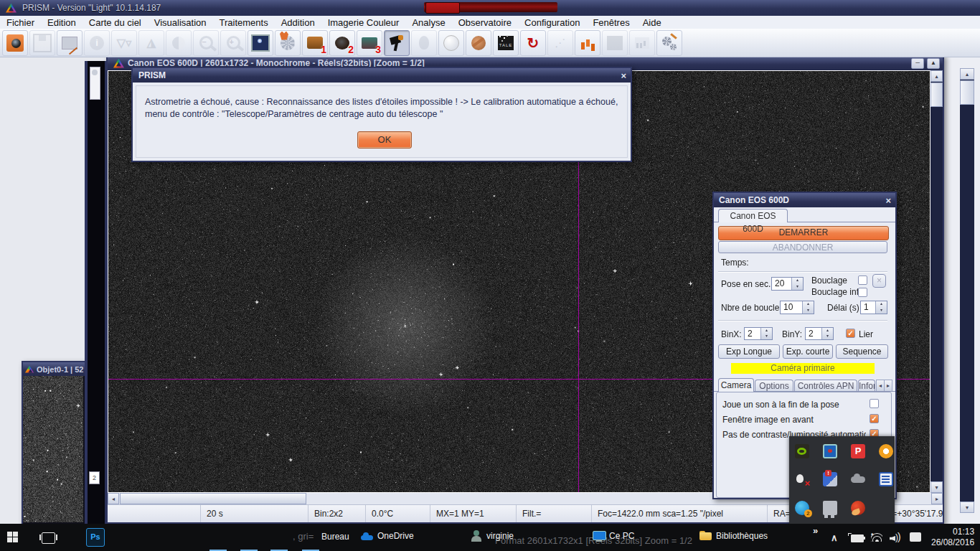 The image size is (980, 551). I want to click on gears-arm-button, so click(669, 43).